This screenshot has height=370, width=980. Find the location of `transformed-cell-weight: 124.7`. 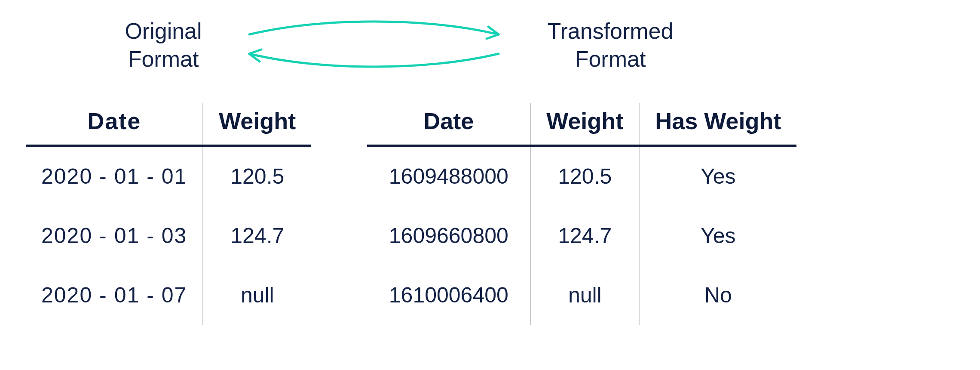

transformed-cell-weight: 124.7 is located at coordinates (585, 236).